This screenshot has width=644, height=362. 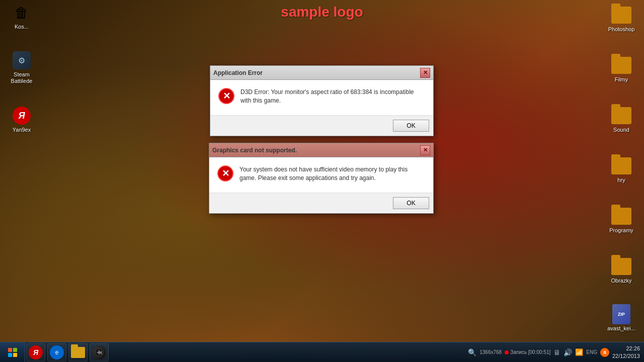 What do you see at coordinates (621, 166) in the screenshot?
I see `folder-hry-icon` at bounding box center [621, 166].